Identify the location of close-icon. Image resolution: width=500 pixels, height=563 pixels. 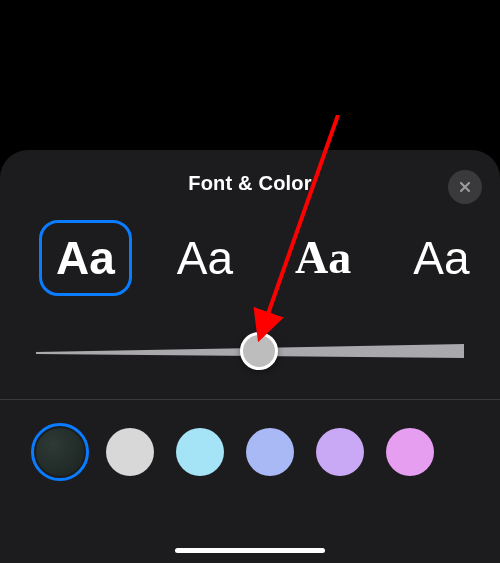
(465, 187).